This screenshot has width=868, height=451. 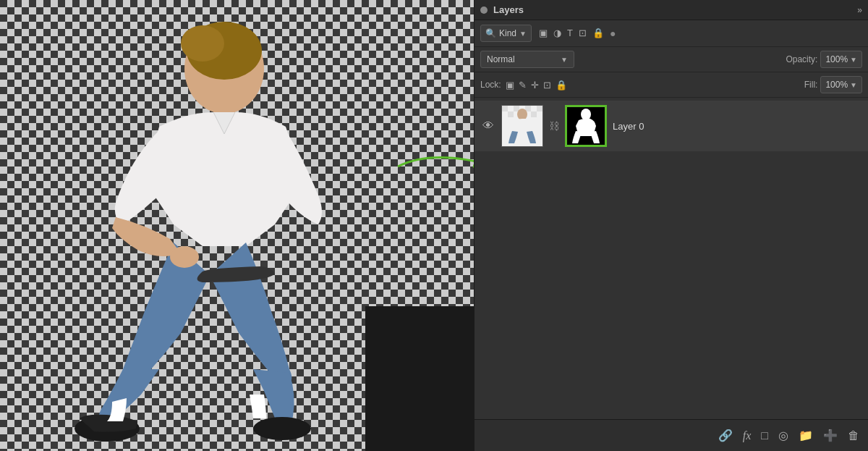 What do you see at coordinates (671, 85) in the screenshot?
I see `lock-fill-row: Lock: ▣ ✎ ✛ ⊡ 🔒 Fill: 100% ▼` at bounding box center [671, 85].